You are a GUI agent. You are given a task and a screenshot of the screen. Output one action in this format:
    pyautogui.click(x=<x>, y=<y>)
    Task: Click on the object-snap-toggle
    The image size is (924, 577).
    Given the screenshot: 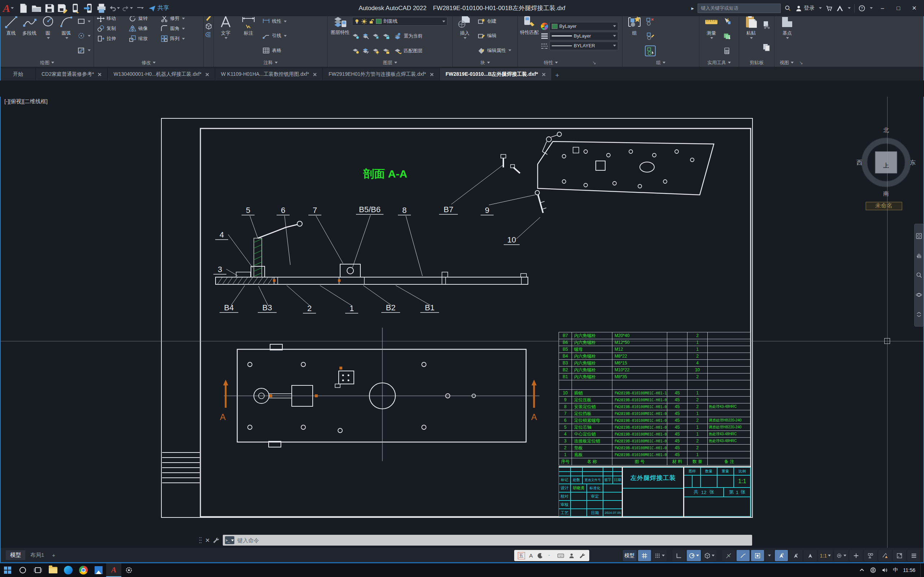 What is the action you would take?
    pyautogui.click(x=781, y=556)
    